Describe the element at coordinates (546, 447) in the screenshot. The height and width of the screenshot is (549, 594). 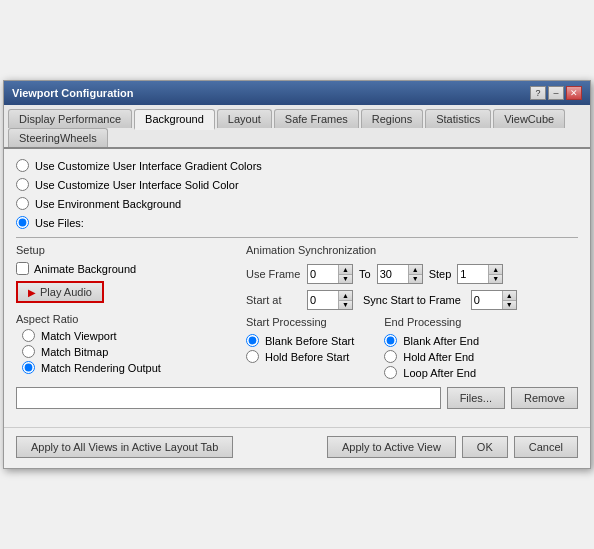
I see `cancel-button: Cancel` at that location.